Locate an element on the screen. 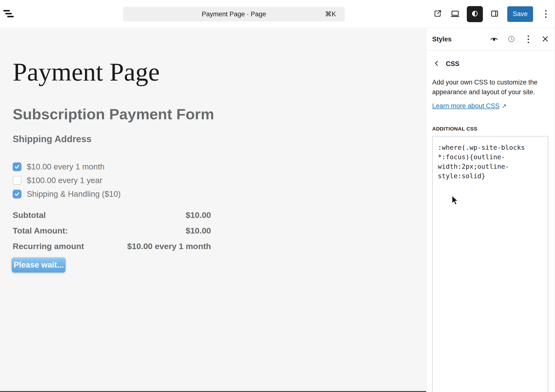 The width and height of the screenshot is (555, 392). recurring-amount-row: Recurring amount $10.00 every 1 month is located at coordinates (112, 246).